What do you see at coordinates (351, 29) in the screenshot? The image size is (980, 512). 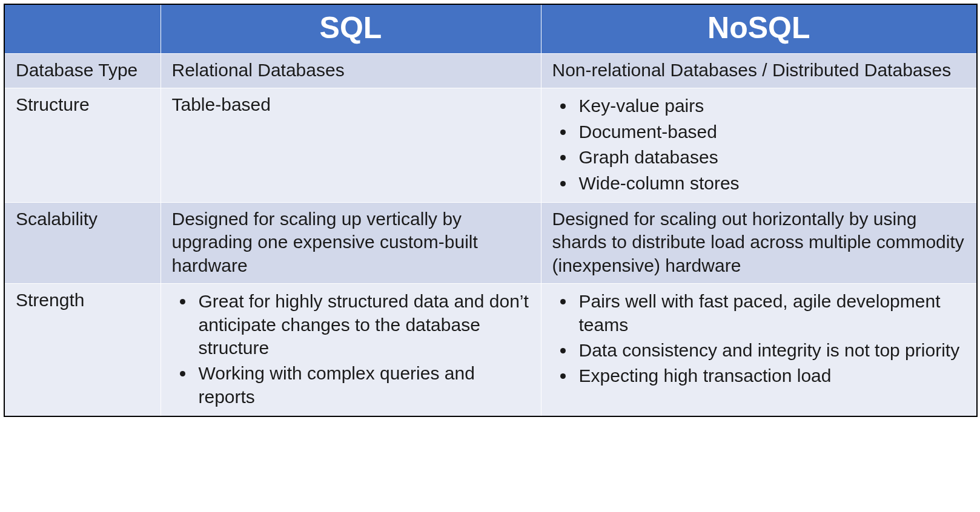 I see `header-sql: SQL` at bounding box center [351, 29].